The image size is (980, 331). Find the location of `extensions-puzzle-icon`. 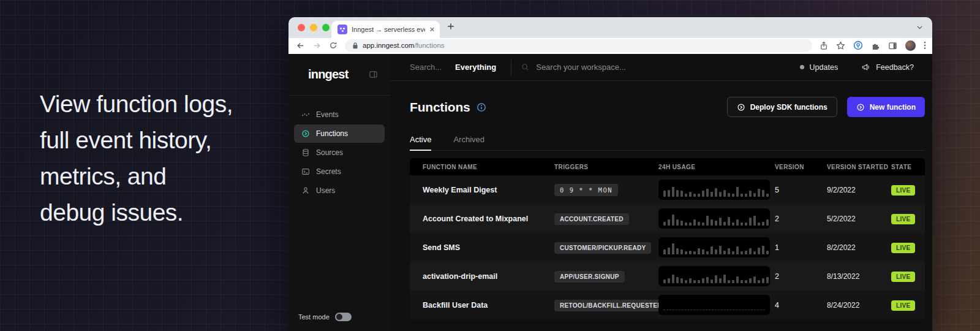

extensions-puzzle-icon is located at coordinates (876, 45).